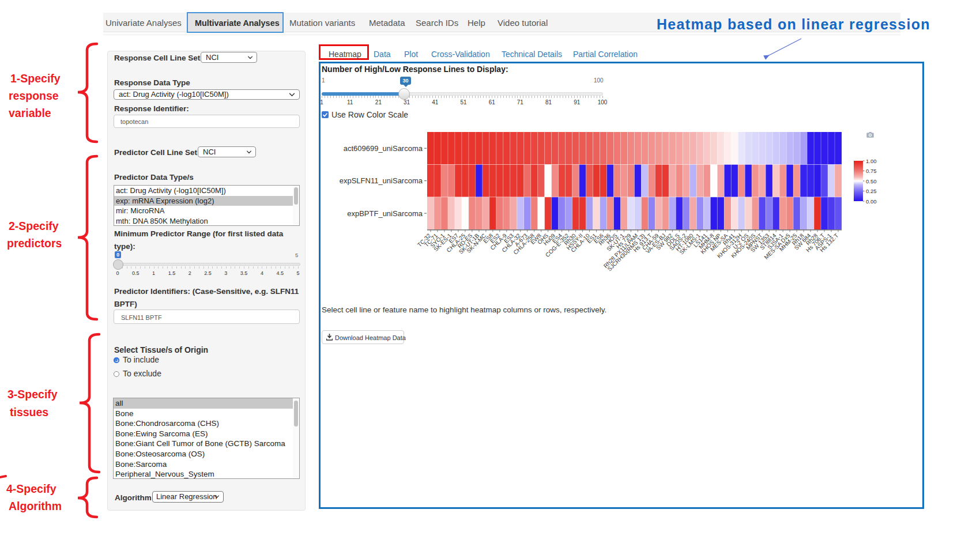 The width and height of the screenshot is (980, 551). I want to click on svg-text: 0.00, so click(872, 202).